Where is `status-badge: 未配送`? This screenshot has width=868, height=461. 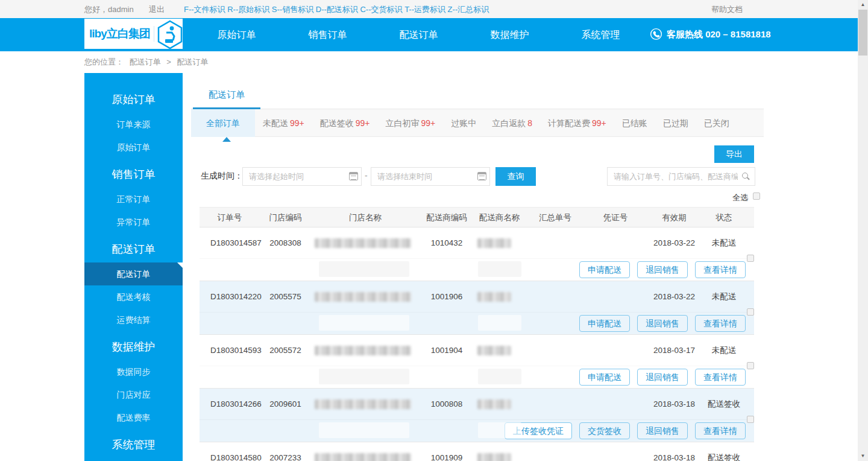 status-badge: 未配送 is located at coordinates (724, 351).